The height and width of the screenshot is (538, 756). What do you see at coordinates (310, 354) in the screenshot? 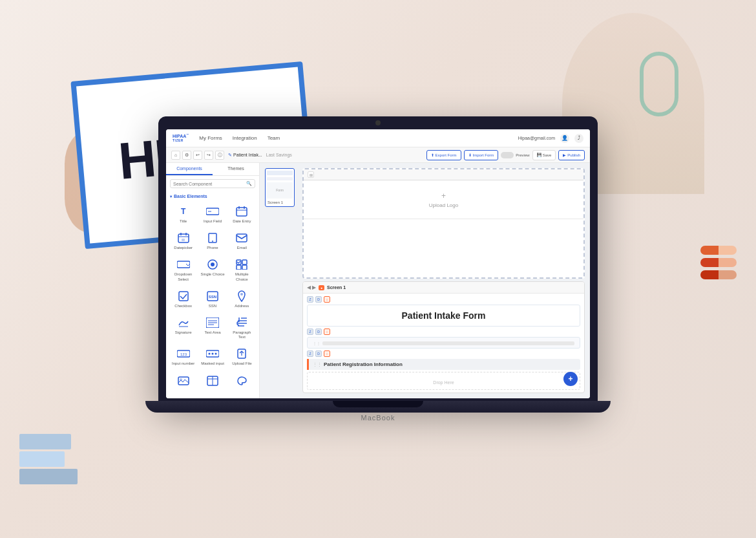
I see `section-icon-z3: Z` at bounding box center [310, 354].